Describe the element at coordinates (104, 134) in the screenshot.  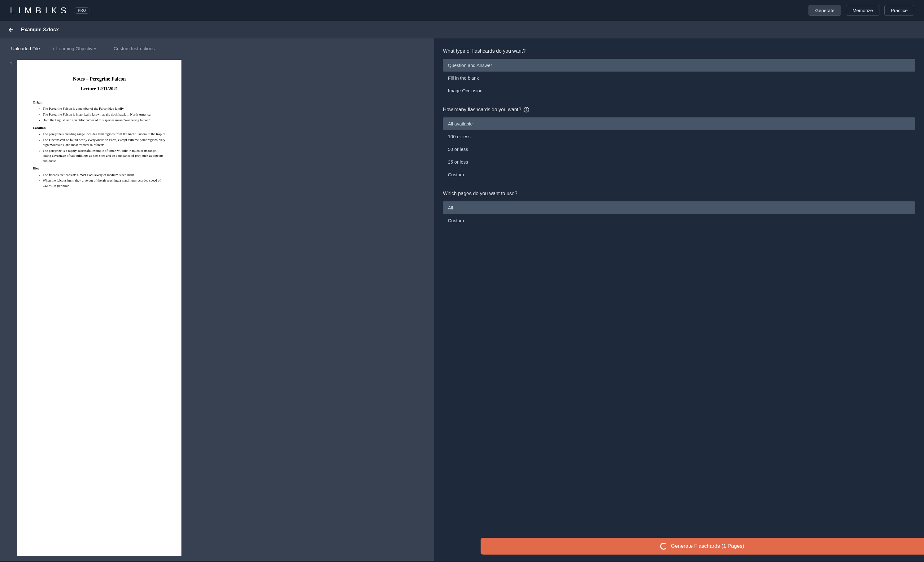
I see `doc-bullet: The peregrine's breeding range includes …` at that location.